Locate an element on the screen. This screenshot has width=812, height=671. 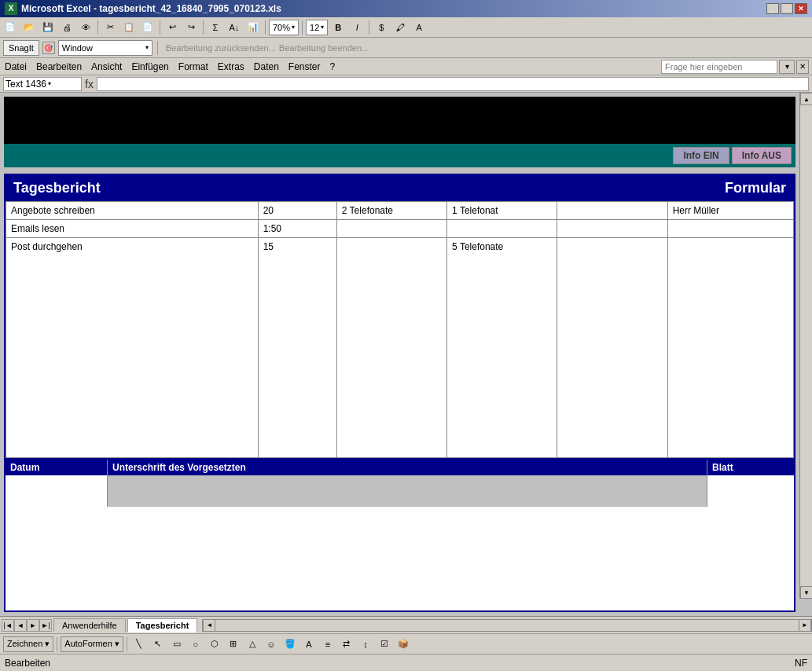
task-cell-3: Post durchgehen is located at coordinates (132, 348).